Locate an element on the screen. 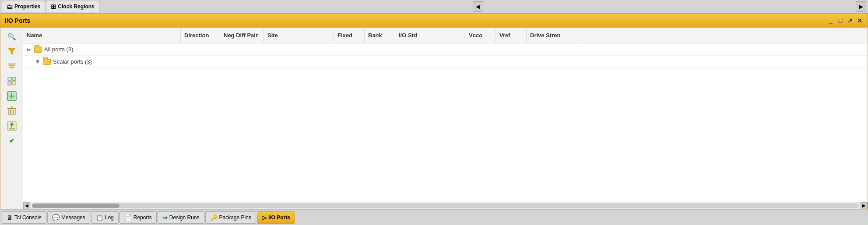 The height and width of the screenshot is (225, 868). reports-label: Reports is located at coordinates (143, 218).